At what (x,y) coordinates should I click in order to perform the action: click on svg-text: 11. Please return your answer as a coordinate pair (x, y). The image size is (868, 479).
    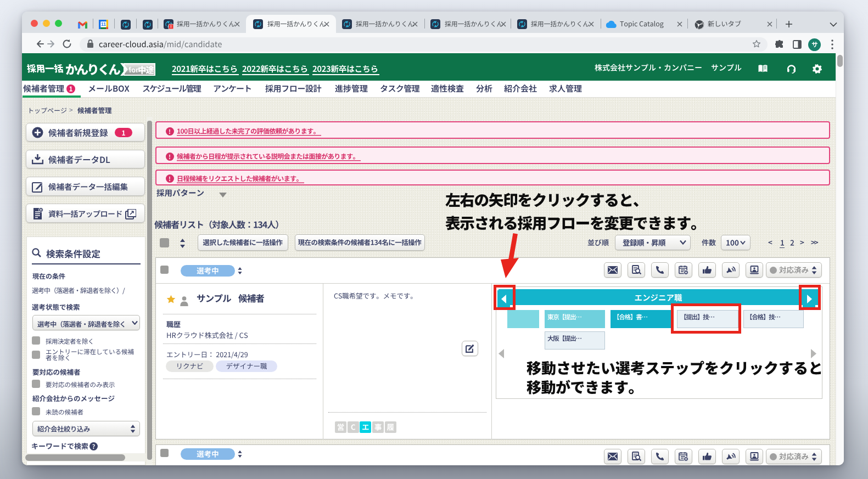
    Looking at the image, I should click on (103, 24).